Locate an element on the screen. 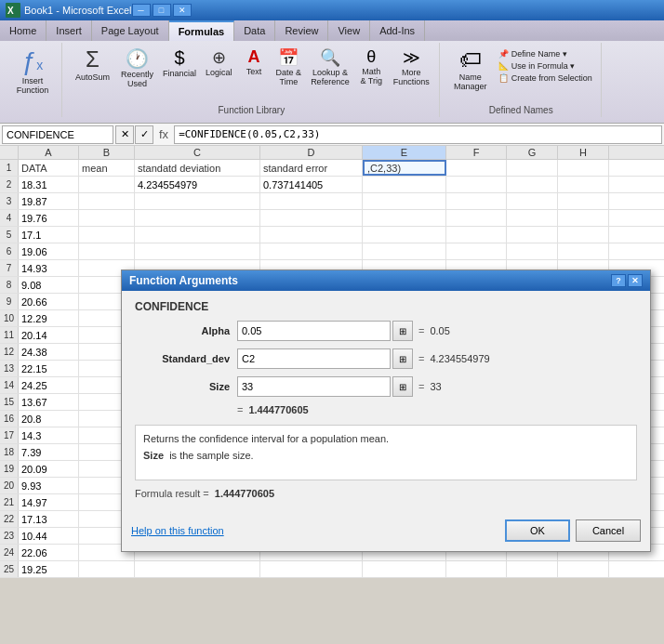 This screenshot has height=644, width=664. arg-label-alpha: Alpha is located at coordinates (186, 331).